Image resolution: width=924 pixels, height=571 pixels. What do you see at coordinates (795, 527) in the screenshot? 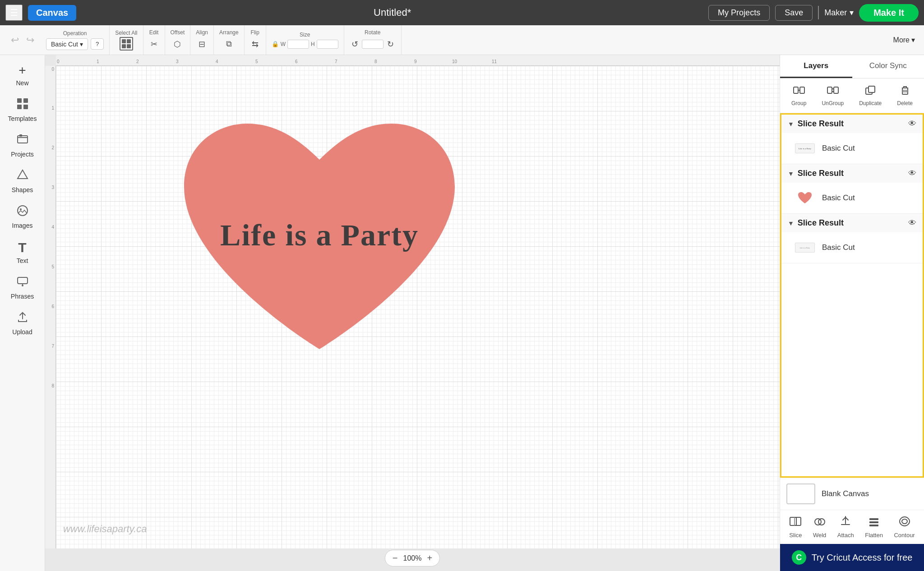
I see `slice-tool: Slice` at bounding box center [795, 527].